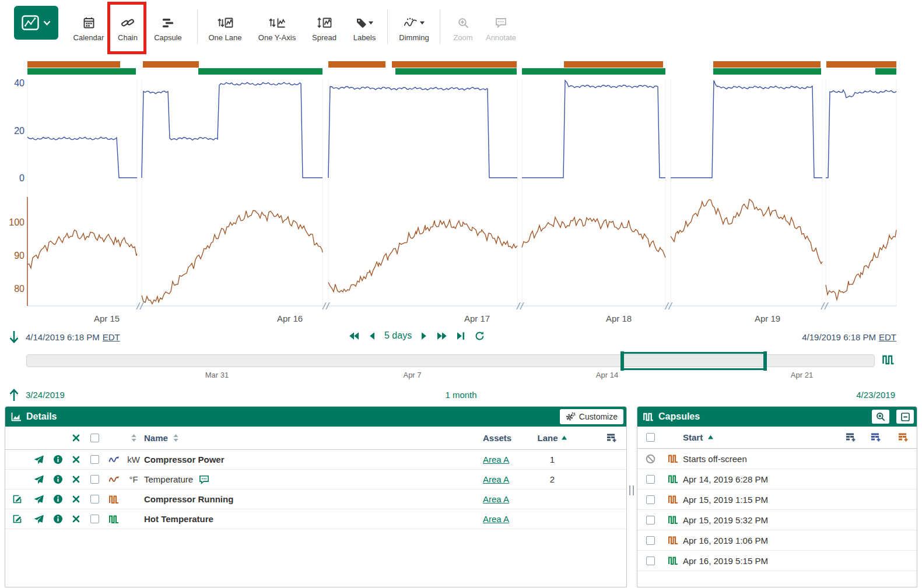 This screenshot has width=922, height=588. Describe the element at coordinates (372, 336) in the screenshot. I see `step-back-icon` at that location.